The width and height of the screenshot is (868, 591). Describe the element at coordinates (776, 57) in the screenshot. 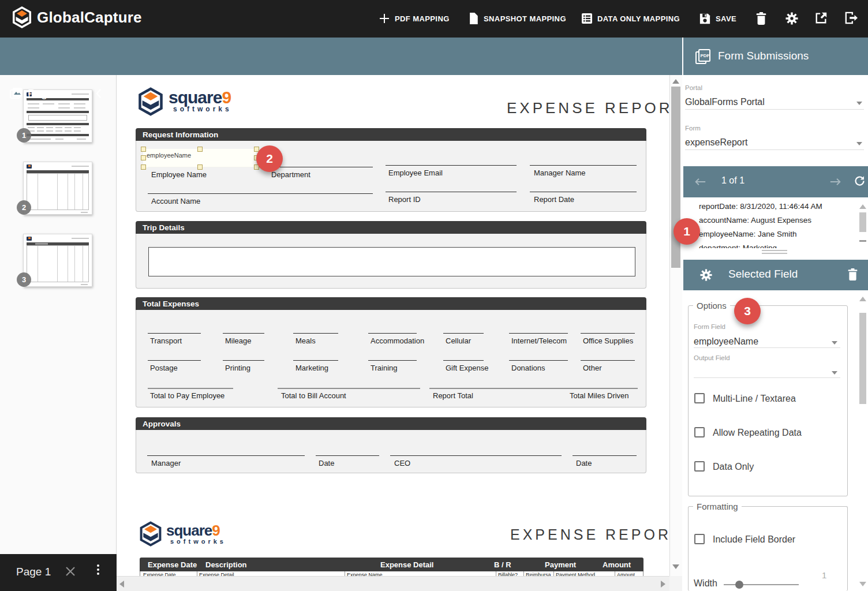

I see `form-submissions-header: PDF Form Submissions` at that location.